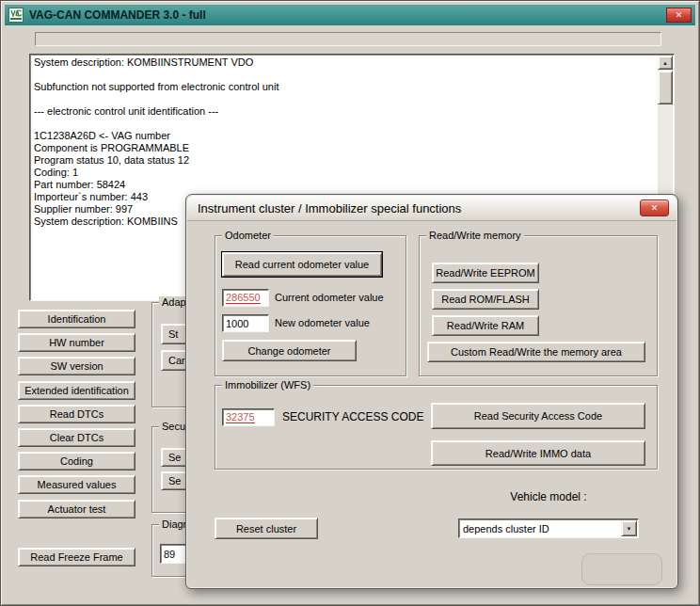 This screenshot has width=700, height=606. Describe the element at coordinates (310, 306) in the screenshot. I see `odometer-group: Odometer Read current odometer value 286…` at that location.